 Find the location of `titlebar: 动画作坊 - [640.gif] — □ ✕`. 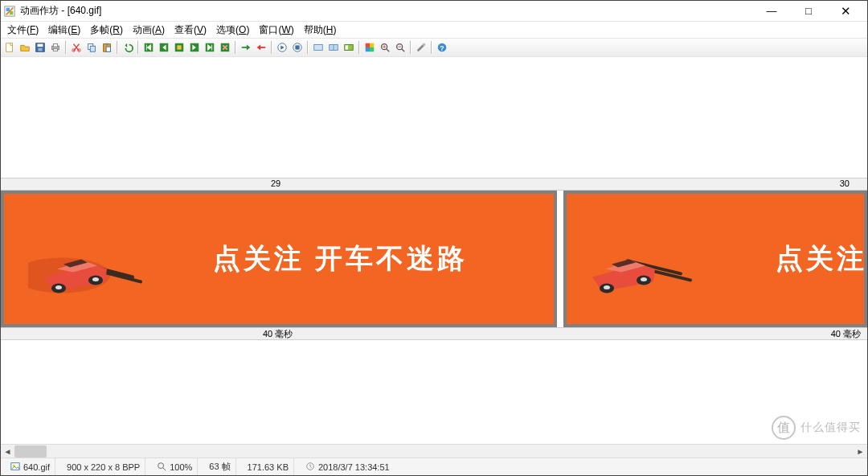

titlebar: 动画作坊 - [640.gif] — □ ✕ is located at coordinates (434, 11).